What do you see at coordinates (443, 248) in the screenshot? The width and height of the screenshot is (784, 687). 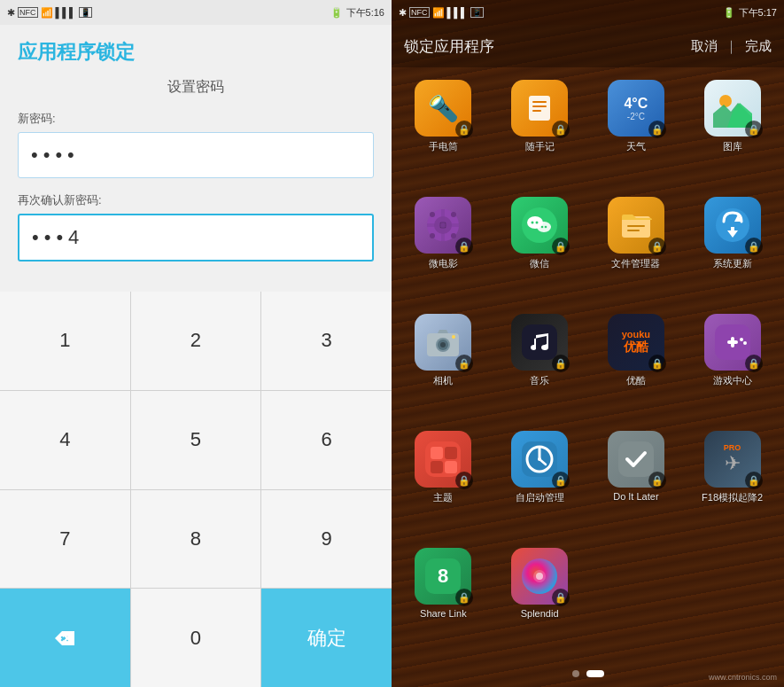 I see `app-item-movies: 🔒 微电影` at bounding box center [443, 248].